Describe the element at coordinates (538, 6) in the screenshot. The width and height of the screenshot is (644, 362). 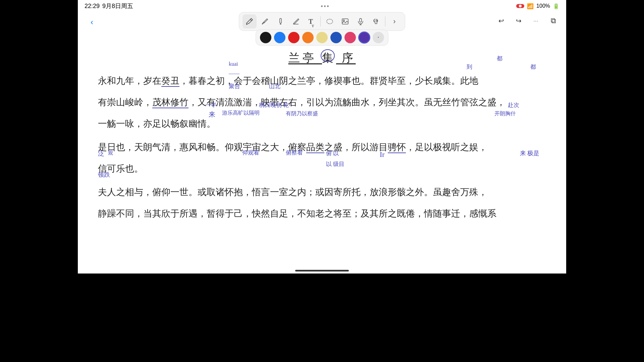
I see `status-right: 📶 100% 🔋` at that location.